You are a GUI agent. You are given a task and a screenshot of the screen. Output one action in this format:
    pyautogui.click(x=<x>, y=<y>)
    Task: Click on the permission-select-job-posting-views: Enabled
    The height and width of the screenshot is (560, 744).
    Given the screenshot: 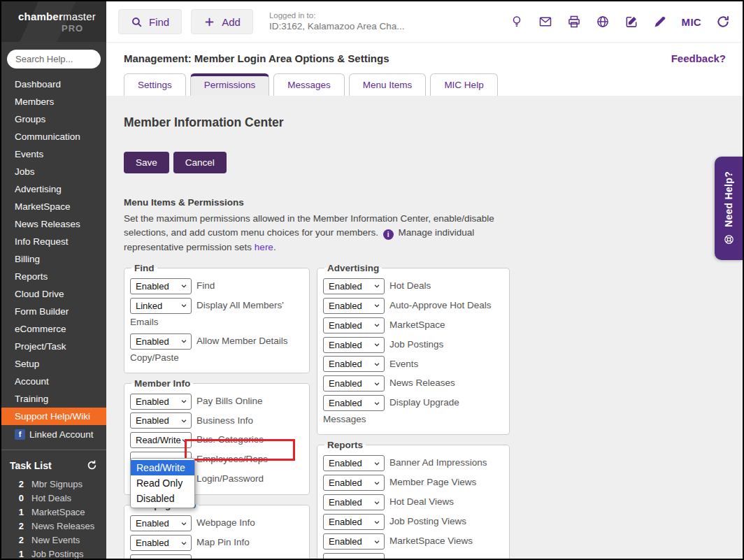 What is the action you would take?
    pyautogui.click(x=354, y=522)
    